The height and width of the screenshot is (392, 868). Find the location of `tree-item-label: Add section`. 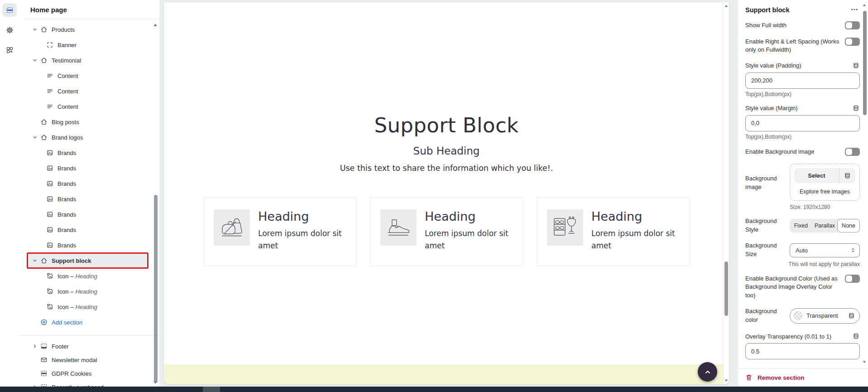

tree-item-label: Add section is located at coordinates (67, 323).